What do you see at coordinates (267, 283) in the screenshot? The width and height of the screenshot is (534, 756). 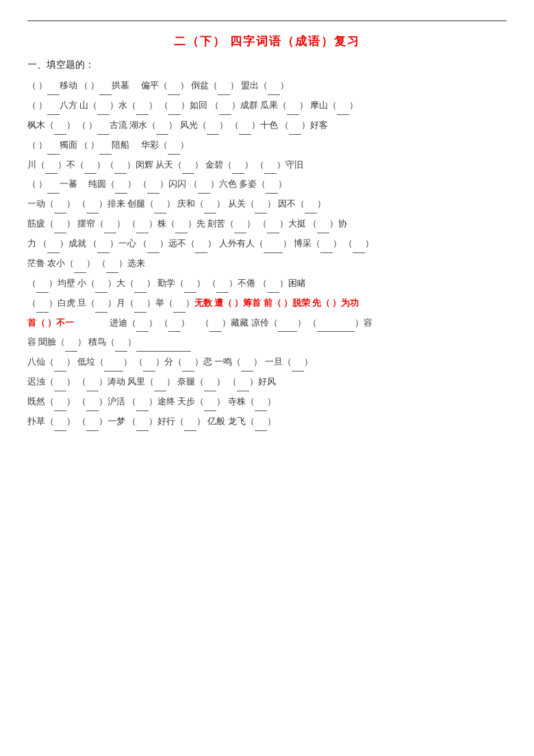 I see `line-11: （）均壁 小（）大（） 勤学（） （）不倦 （）困睹` at bounding box center [267, 283].